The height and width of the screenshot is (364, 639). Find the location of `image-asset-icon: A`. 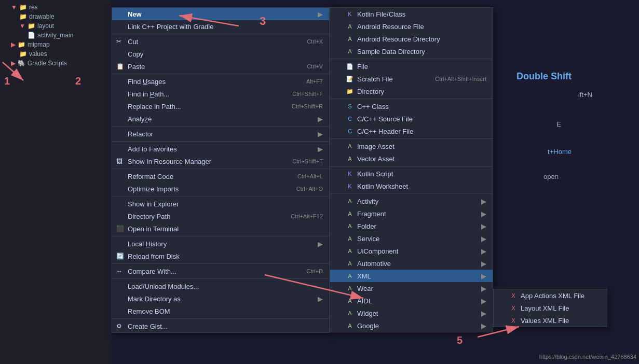

image-asset-icon: A is located at coordinates (350, 146).